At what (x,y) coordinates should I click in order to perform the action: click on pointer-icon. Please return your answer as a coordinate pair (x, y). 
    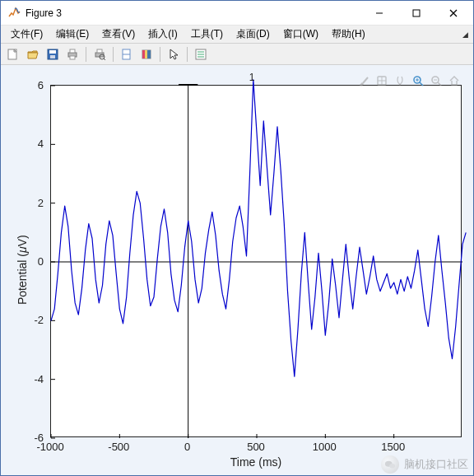
    Looking at the image, I should click on (174, 54).